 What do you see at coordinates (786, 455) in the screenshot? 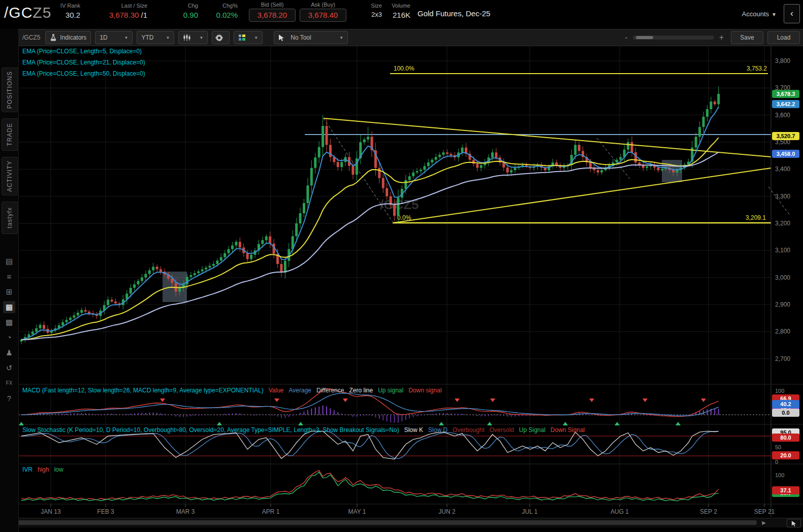
I see `price-badge: 20.0` at bounding box center [786, 455].